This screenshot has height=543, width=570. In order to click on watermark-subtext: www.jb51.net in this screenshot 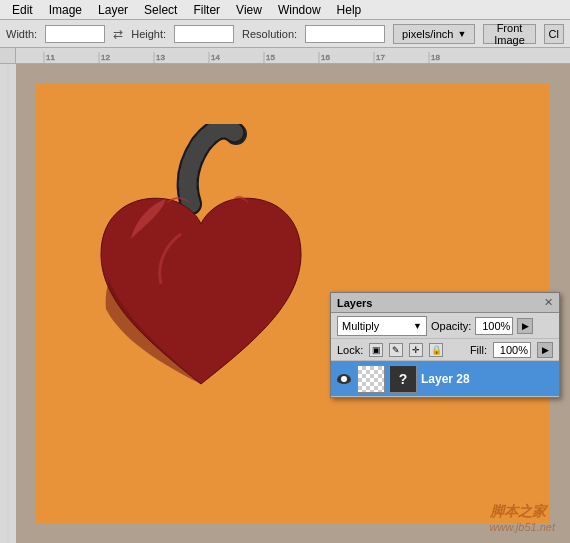, I will do `click(522, 527)`.